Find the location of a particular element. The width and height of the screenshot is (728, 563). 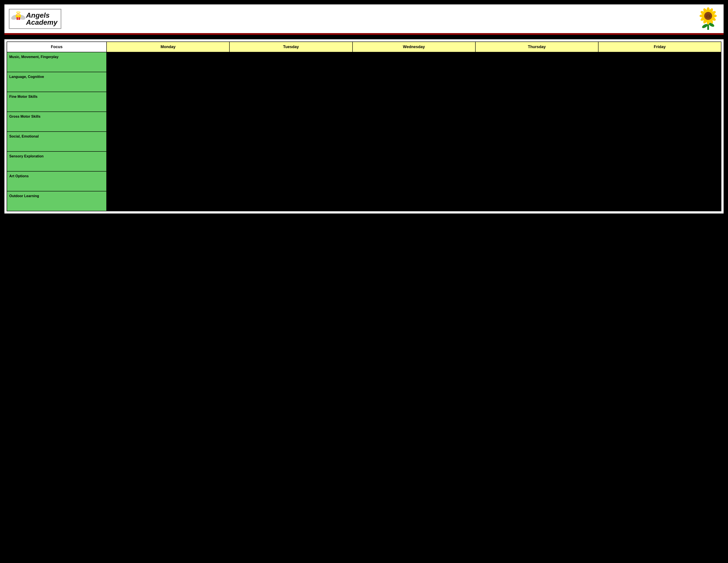

col-header-monday: Monday is located at coordinates (168, 47).